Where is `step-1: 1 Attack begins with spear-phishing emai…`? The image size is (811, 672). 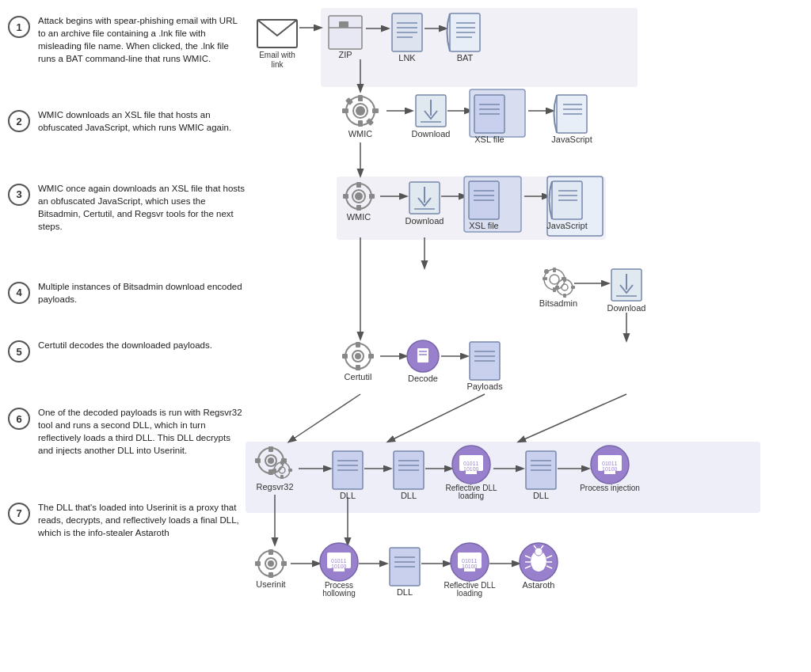 step-1: 1 Attack begins with spear-phishing emai… is located at coordinates (127, 40).